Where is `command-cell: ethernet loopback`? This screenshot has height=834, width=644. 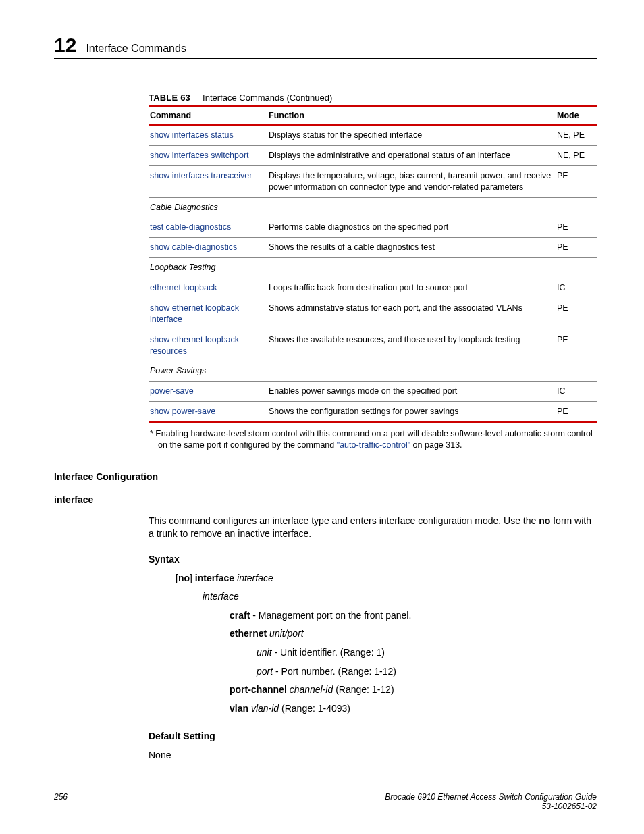
command-cell: ethernet loopback is located at coordinates (208, 288).